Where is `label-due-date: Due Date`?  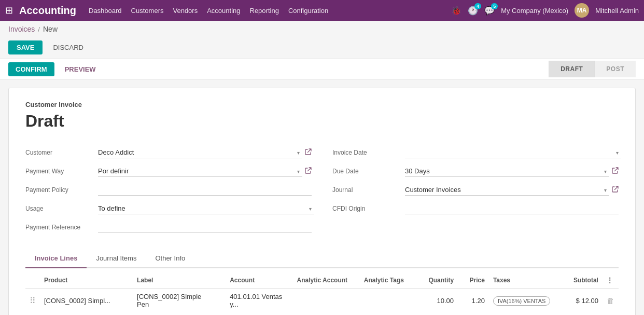
label-due-date: Due Date is located at coordinates (369, 171).